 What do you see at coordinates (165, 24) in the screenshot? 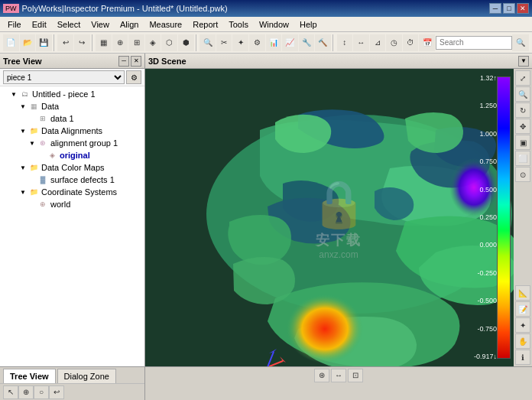
I see `menu-measure: Measure` at bounding box center [165, 24].